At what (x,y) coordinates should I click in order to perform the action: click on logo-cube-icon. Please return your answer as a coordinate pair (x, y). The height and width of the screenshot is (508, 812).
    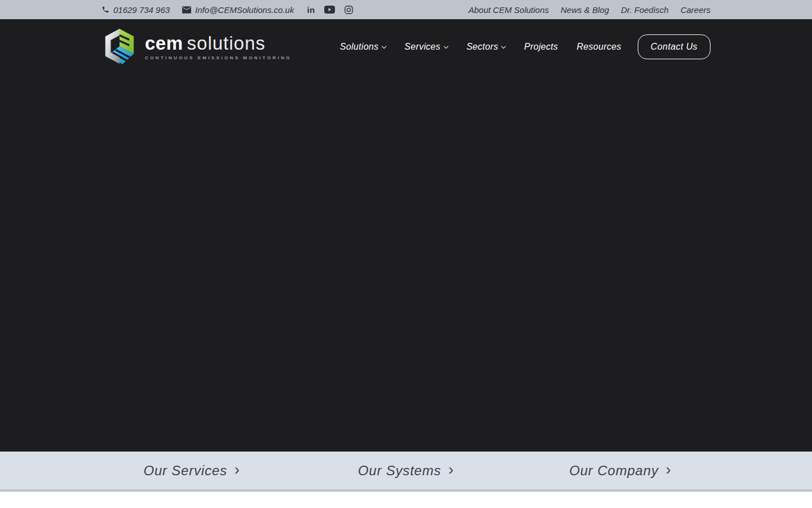
    Looking at the image, I should click on (120, 47).